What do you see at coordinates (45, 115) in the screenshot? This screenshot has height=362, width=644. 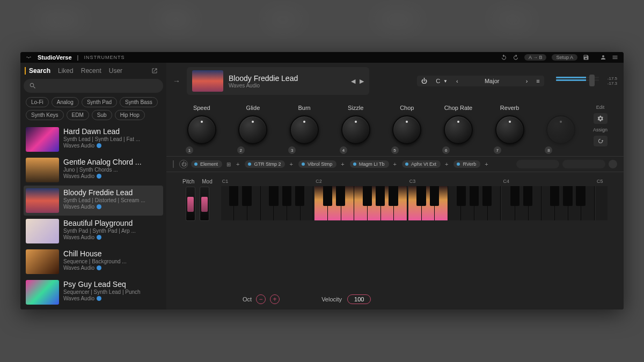 I see `chip-synthkeys: Synth Keys` at bounding box center [45, 115].